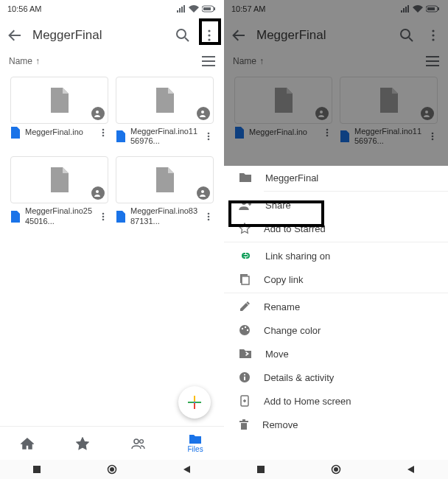  What do you see at coordinates (336, 401) in the screenshot?
I see `sheet-add-home: Add to Home screen` at bounding box center [336, 401].